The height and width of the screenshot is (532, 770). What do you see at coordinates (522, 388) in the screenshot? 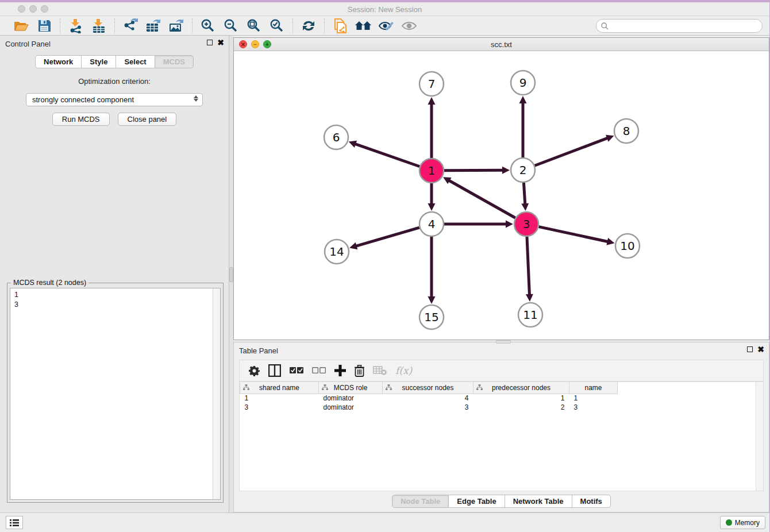
I see `column-header-predecessor-nodes: predecessor nodes` at bounding box center [522, 388].